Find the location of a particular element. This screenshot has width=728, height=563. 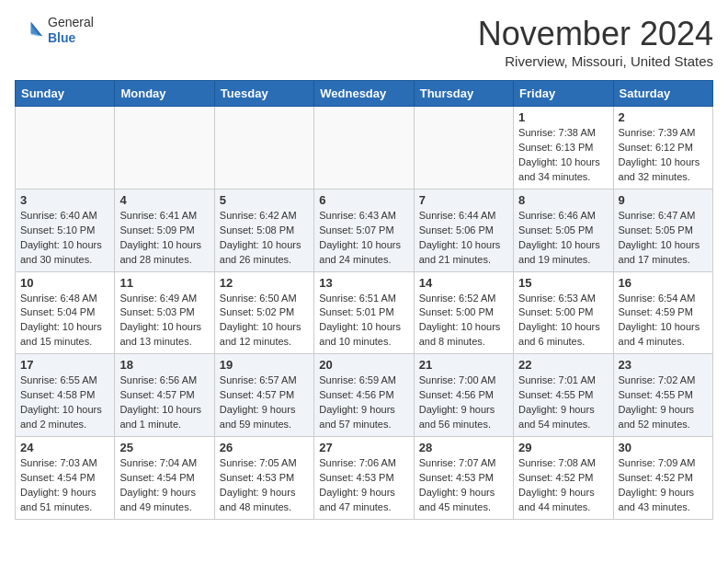

day-info: Sunrise: 7:04 AM Sunset: 4:54 PM Dayligh… is located at coordinates (164, 486).